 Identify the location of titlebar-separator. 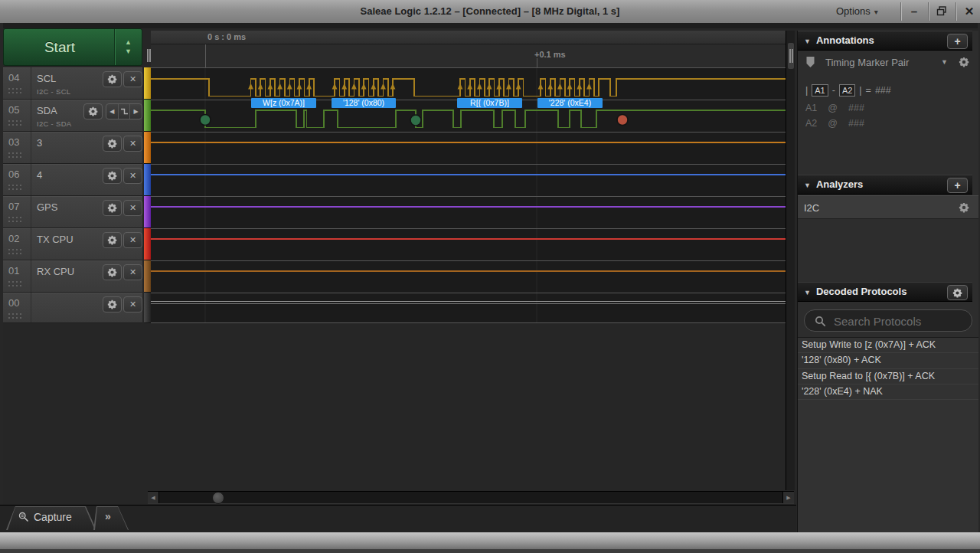
(956, 11).